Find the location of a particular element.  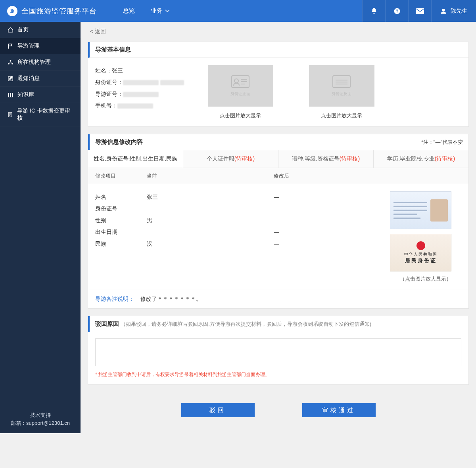

tabs: 姓名,身份证号,性别,出生日期,民族 个人证件照(待审核) 语种,等级,资格证号… is located at coordinates (278, 159).